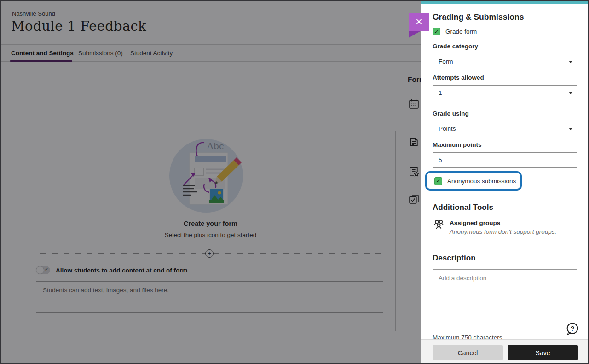 The image size is (589, 364). Describe the element at coordinates (451, 113) in the screenshot. I see `grade-using-label: Grade using` at that location.